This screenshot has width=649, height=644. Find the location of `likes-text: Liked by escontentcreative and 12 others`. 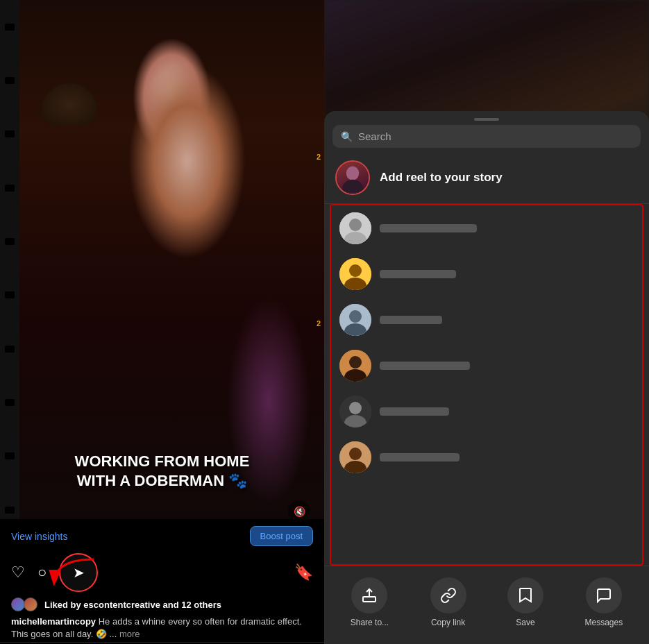

likes-text: Liked by escontentcreative and 12 others is located at coordinates (133, 605).